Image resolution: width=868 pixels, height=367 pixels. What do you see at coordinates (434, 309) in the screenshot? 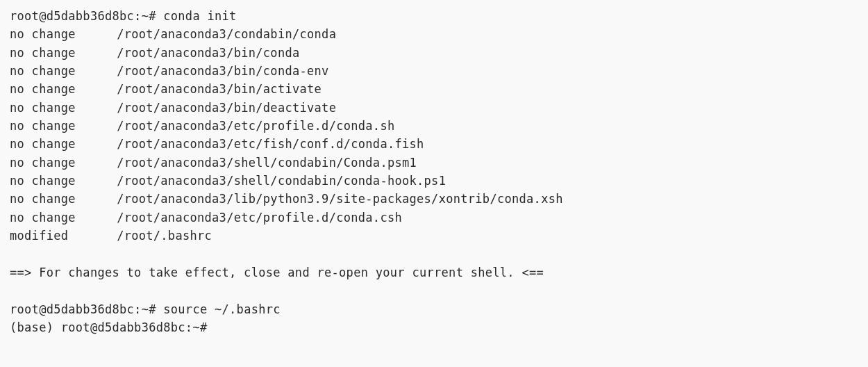
I see `prompt-line-2: root@d5dabb36d8bc:~# source ~/.bashrc` at bounding box center [434, 309].